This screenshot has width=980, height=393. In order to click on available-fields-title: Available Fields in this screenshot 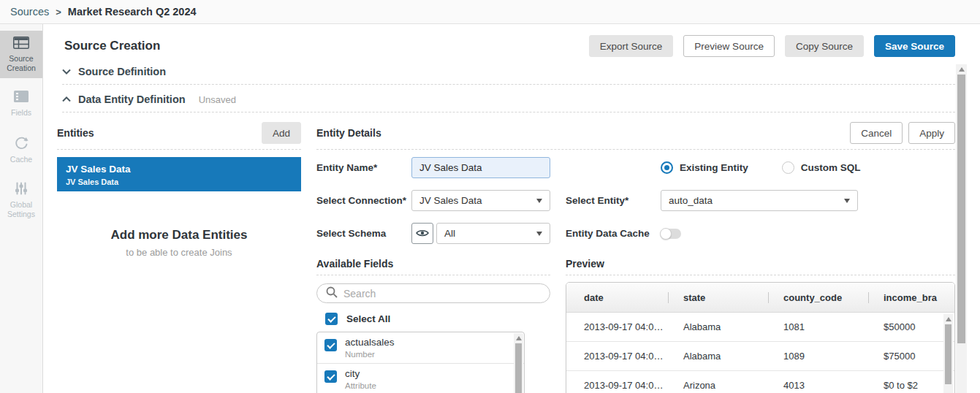, I will do `click(355, 264)`.